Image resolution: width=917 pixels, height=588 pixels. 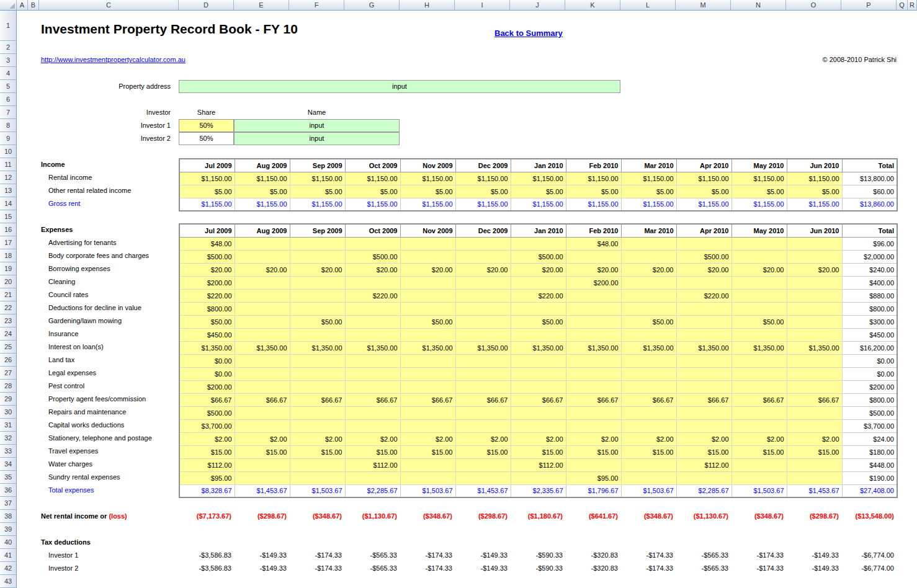 What do you see at coordinates (318, 231) in the screenshot?
I see `expenses-month-header: Sep 2009` at bounding box center [318, 231].